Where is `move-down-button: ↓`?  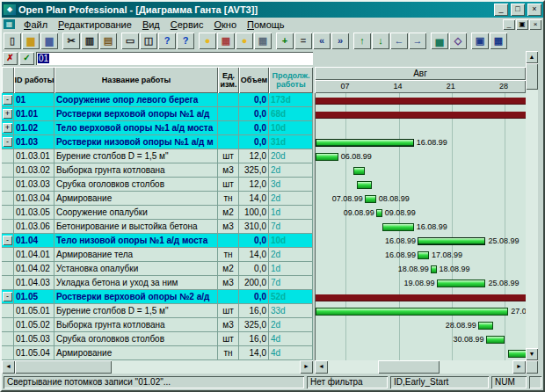 move-down-button: ↓ is located at coordinates (381, 40).